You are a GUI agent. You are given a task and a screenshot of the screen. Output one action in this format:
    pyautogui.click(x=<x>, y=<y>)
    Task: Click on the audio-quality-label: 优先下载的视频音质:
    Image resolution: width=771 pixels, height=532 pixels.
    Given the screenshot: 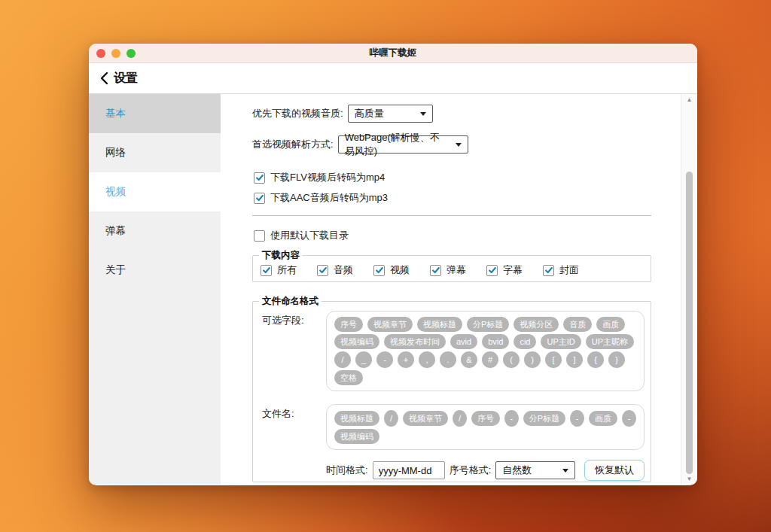 What is the action you would take?
    pyautogui.click(x=298, y=114)
    